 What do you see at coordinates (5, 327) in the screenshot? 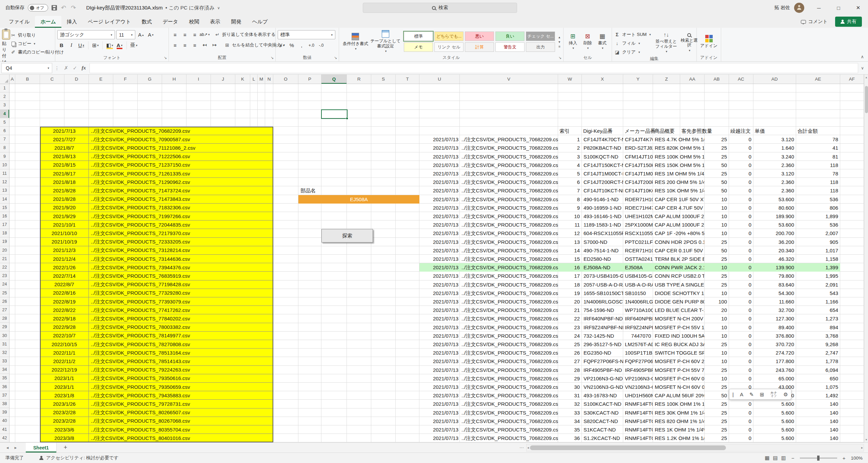
I see `row-header: 29` at bounding box center [5, 327].